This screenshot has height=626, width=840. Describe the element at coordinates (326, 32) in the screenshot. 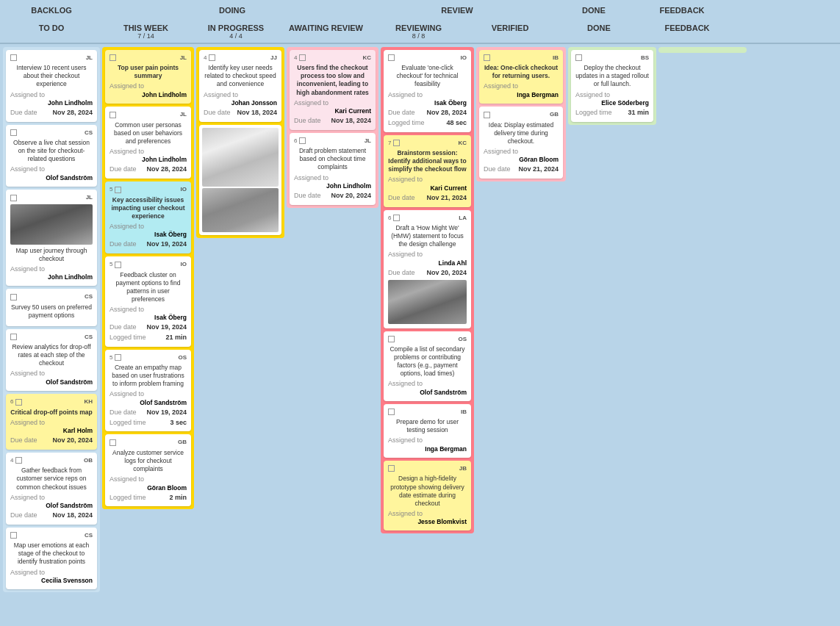

I see `col-header-awaiting: AWAITING REVIEW` at that location.